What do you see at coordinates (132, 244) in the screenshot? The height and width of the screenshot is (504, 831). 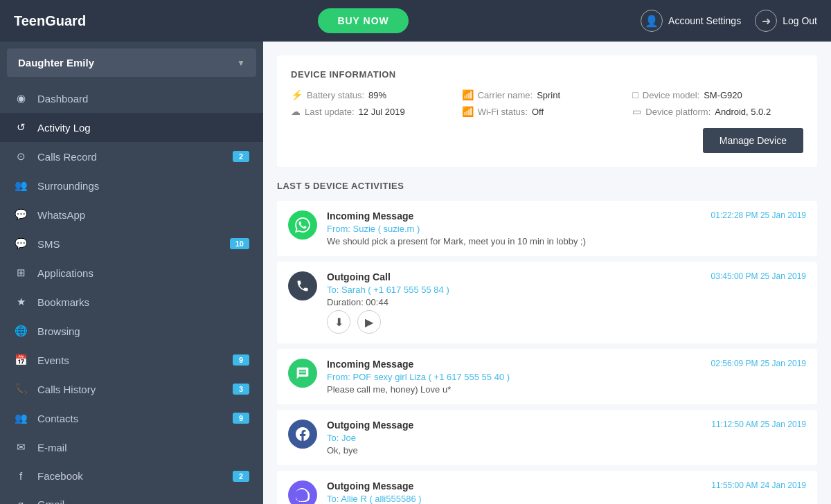 I see `sidebar-item-sms: 💬 SMS 10` at bounding box center [132, 244].